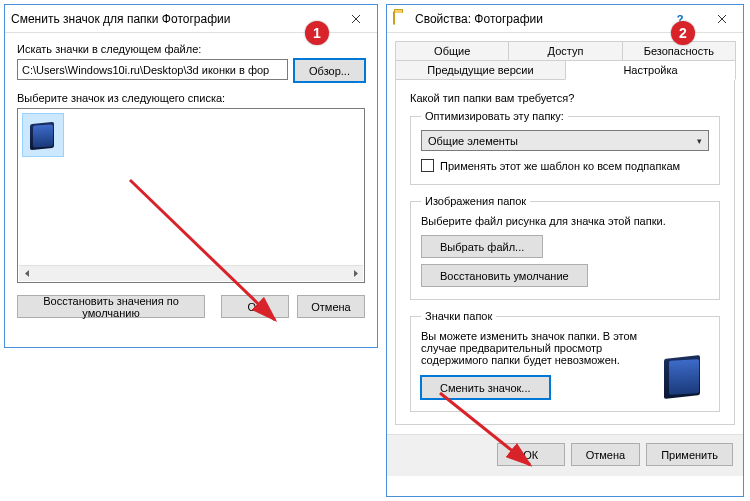 This screenshot has height=501, width=750. Describe the element at coordinates (565, 361) in the screenshot. I see `group-folder-icons: Значки папок Вы можете изменить значок п…` at that location.